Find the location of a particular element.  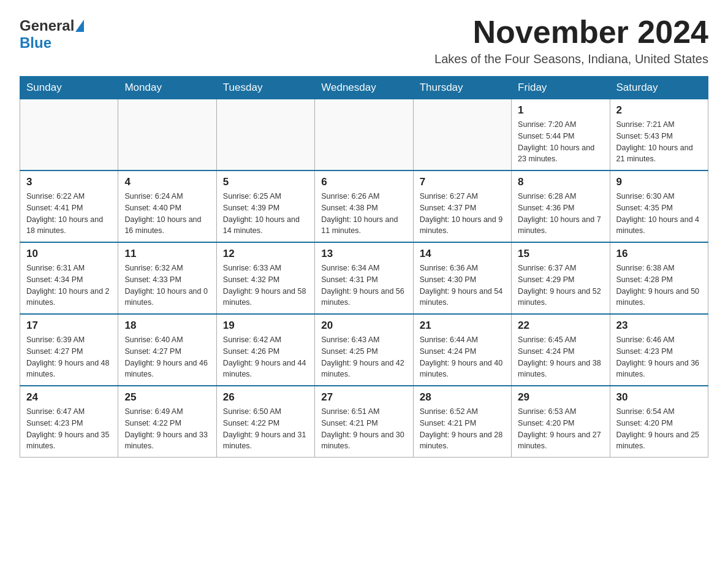

calendar-cell: 6Sunrise: 6:26 AMSunset: 4:38 PMDaylight… is located at coordinates (364, 206).